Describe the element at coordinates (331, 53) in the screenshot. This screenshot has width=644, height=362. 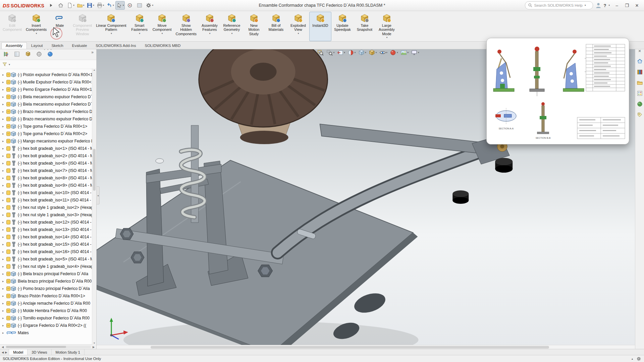
I see `zoom-area-button: ▾` at that location.